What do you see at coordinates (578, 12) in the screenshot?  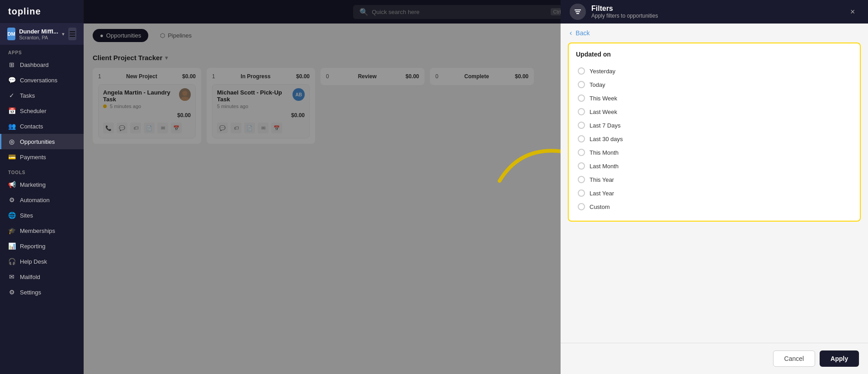 I see `filter-icon` at bounding box center [578, 12].